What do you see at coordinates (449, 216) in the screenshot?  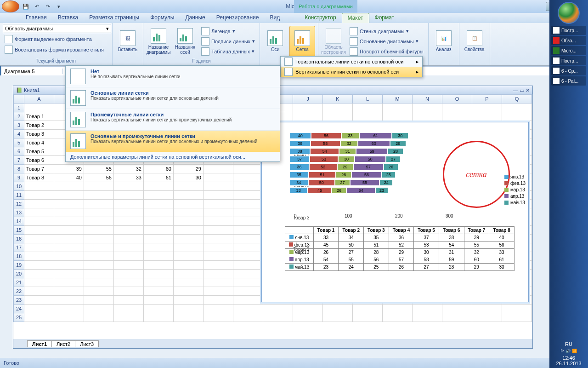 I see `axis-tick: 300` at bounding box center [449, 216].